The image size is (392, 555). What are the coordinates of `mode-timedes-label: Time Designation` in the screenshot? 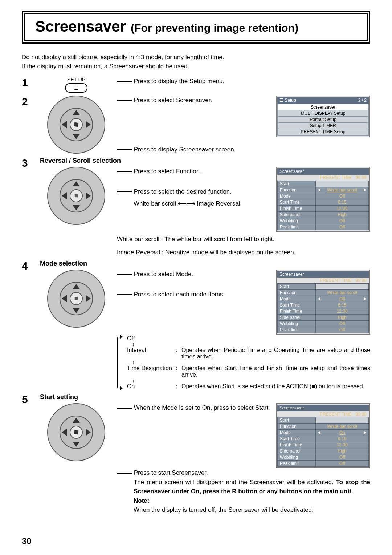 It's located at (150, 368).